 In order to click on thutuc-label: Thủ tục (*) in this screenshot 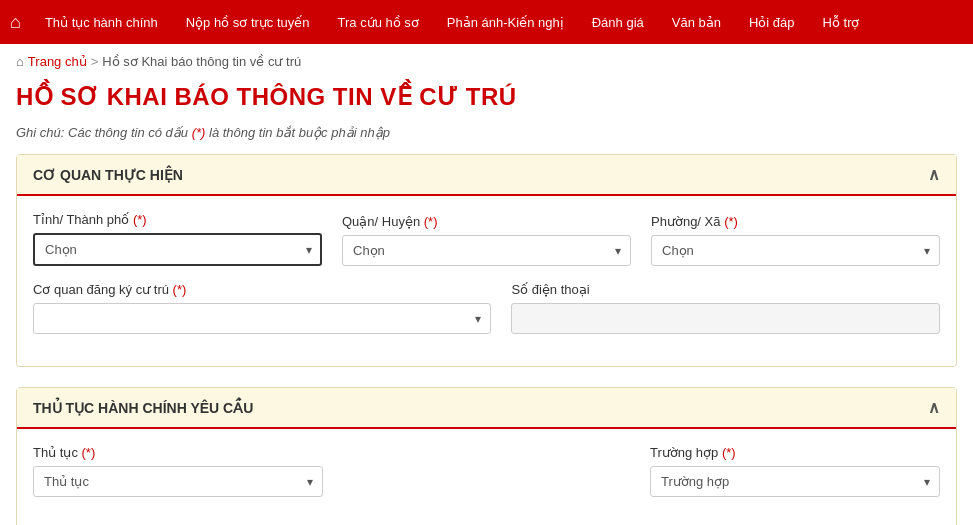, I will do `click(178, 452)`.